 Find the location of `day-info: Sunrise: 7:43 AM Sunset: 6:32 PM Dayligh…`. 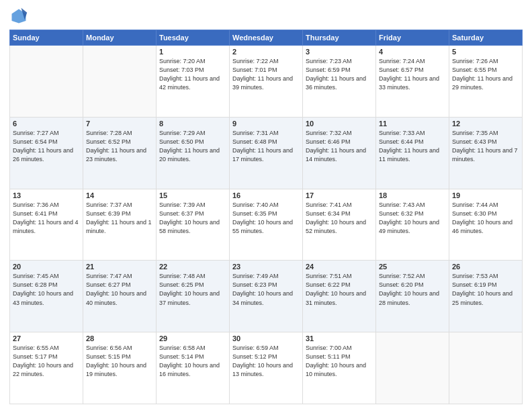

day-info: Sunrise: 7:43 AM Sunset: 6:32 PM Dayligh… is located at coordinates (412, 218).